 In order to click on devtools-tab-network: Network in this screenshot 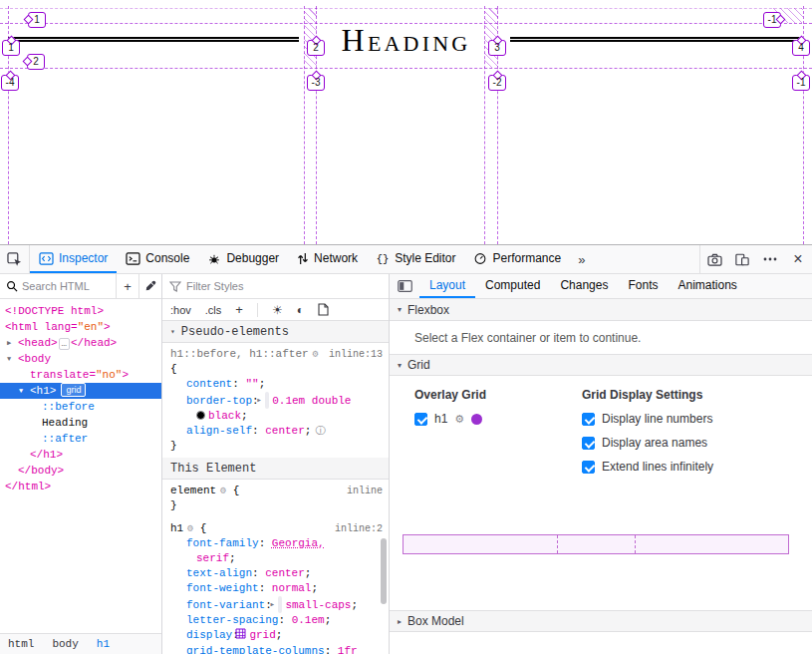, I will do `click(327, 259)`.